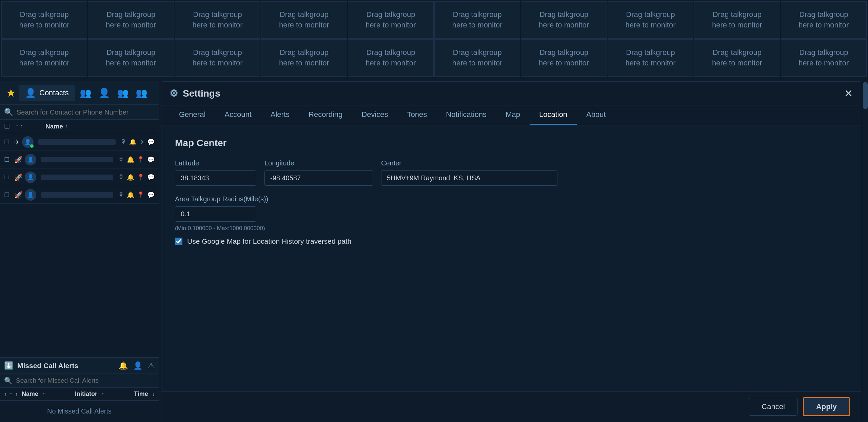 This screenshot has width=868, height=422. Describe the element at coordinates (131, 160) in the screenshot. I see `bell-icon-2: 🔔` at that location.